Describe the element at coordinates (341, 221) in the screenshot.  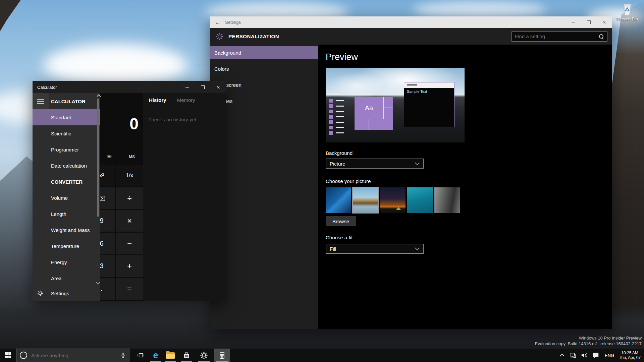
I see `browse-button: Browse` at that location.